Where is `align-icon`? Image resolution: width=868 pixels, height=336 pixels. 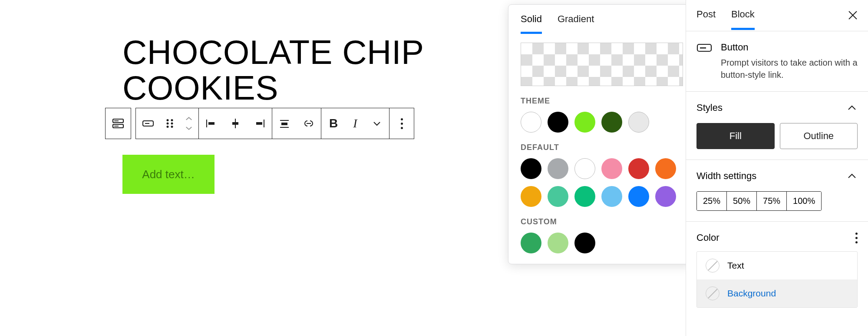
align-icon is located at coordinates (284, 123).